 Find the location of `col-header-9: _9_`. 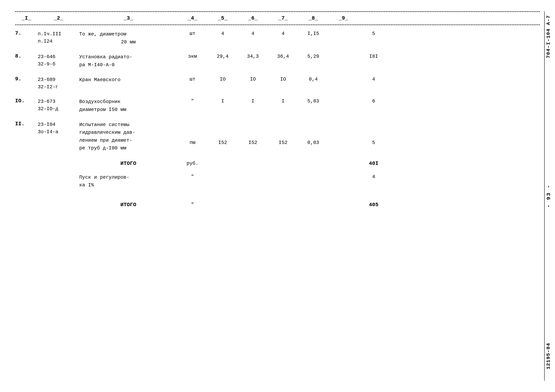

col-header-9: _9_ is located at coordinates (343, 18).